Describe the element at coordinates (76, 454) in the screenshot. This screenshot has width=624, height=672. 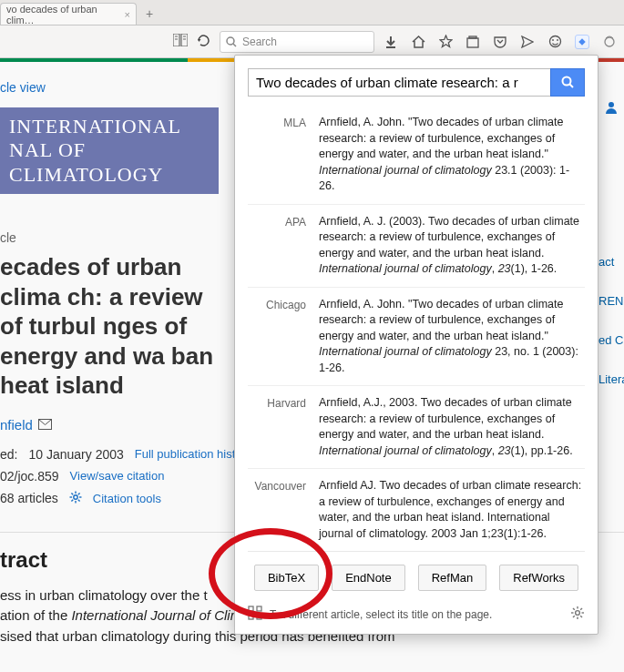
I see `published-date: 10 January 2003` at that location.